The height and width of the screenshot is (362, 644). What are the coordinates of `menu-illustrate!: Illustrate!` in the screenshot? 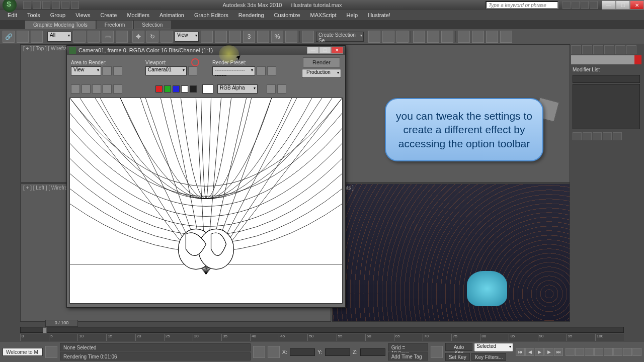 It's located at (379, 15).